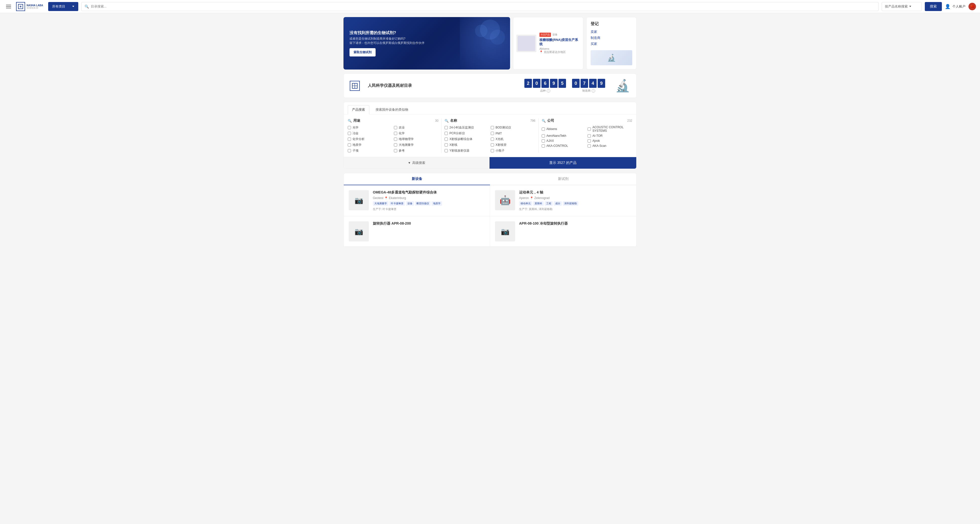 Image resolution: width=980 pixels, height=524 pixels. Describe the element at coordinates (513, 128) in the screenshot. I see `filter-item: BOD测试仪` at that location.